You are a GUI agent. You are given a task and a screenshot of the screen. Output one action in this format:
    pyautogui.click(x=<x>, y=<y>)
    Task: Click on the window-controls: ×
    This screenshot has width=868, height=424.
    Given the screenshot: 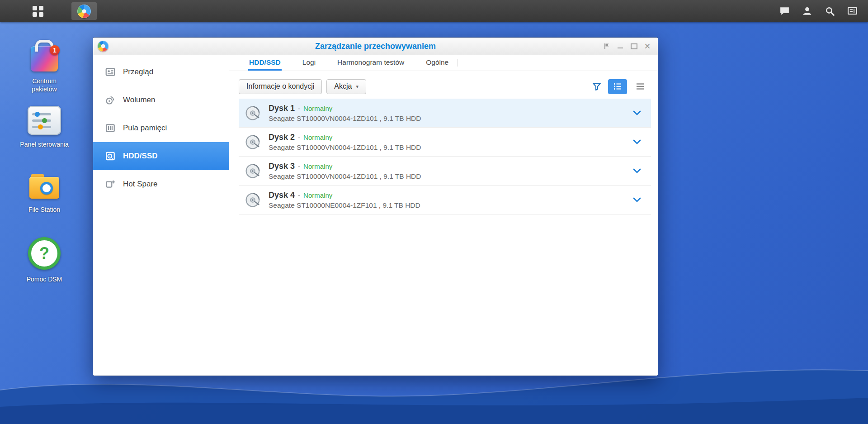 What is the action you would take?
    pyautogui.click(x=627, y=46)
    